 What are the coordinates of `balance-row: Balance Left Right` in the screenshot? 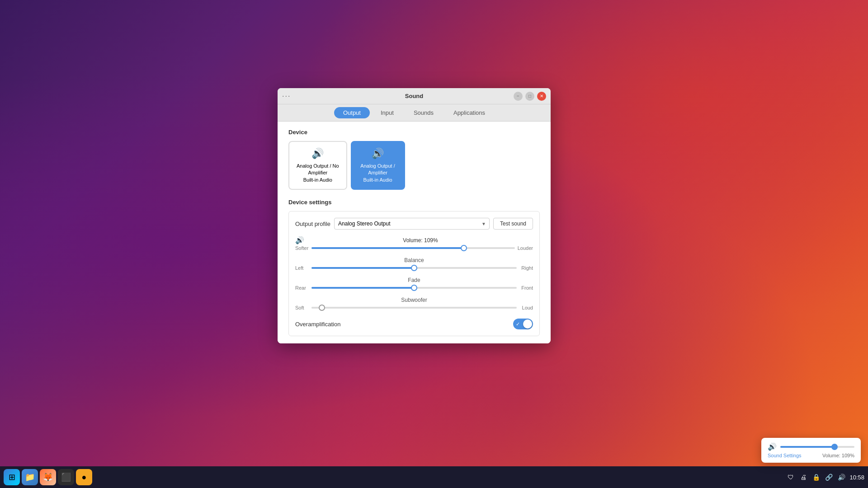 It's located at (414, 264).